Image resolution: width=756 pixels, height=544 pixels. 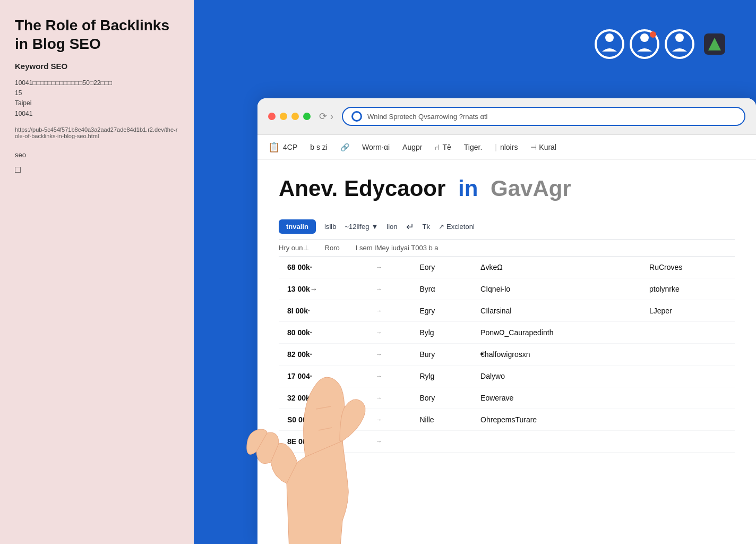 I want to click on menu-item-label-6: Tē, so click(x=446, y=147).